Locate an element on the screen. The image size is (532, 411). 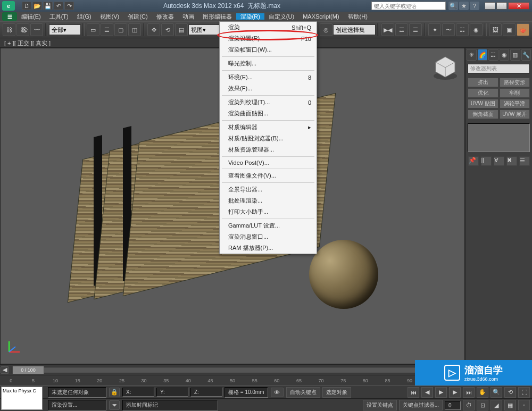
layers-icon: ☰ is located at coordinates (415, 30).